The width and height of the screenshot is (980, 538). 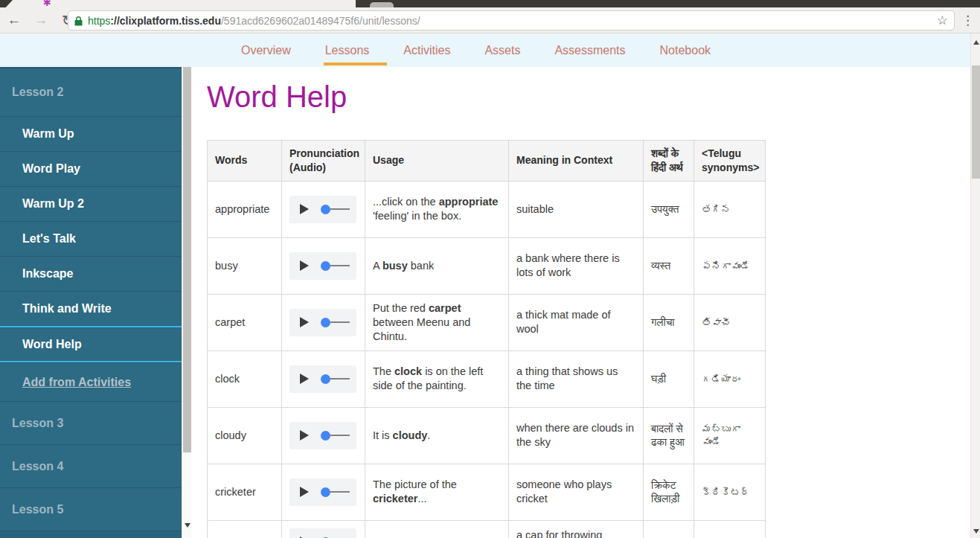 What do you see at coordinates (686, 51) in the screenshot?
I see `tab-notebook: Notebook` at bounding box center [686, 51].